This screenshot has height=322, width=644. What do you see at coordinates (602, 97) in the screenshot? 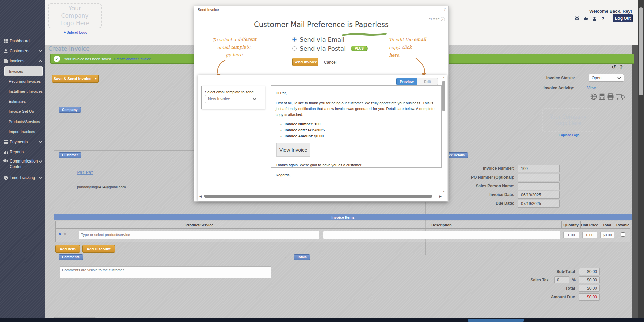
I see `save-pdf-icon` at bounding box center [602, 97].